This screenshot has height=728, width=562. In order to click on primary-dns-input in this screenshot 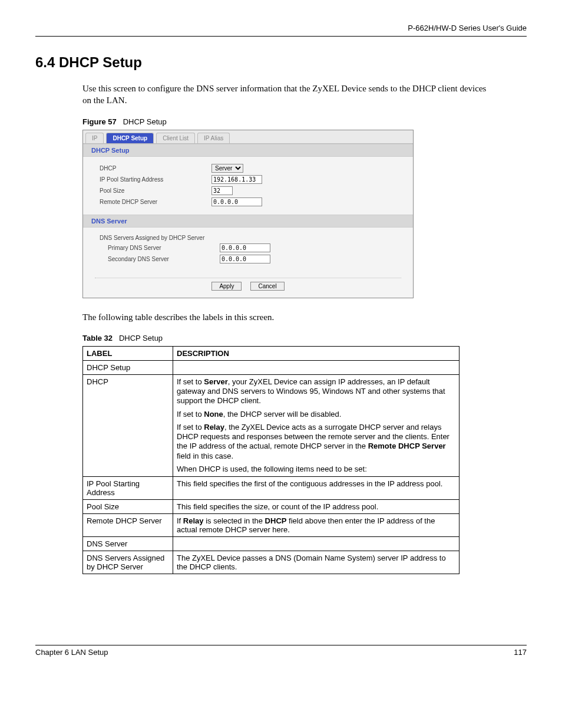, I will do `click(245, 248)`.